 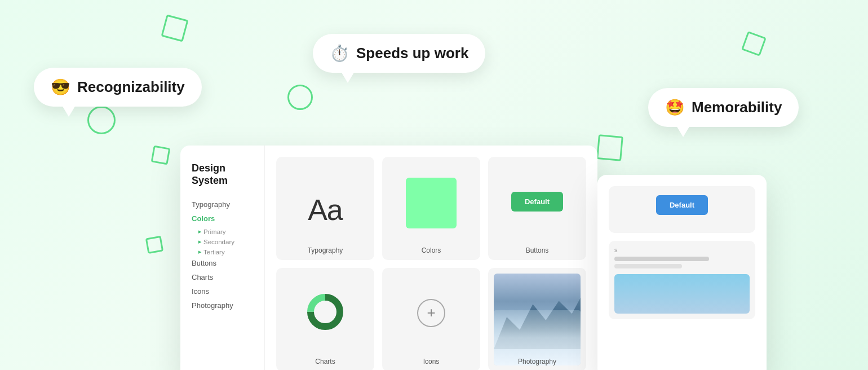 What do you see at coordinates (413, 53) in the screenshot?
I see `speeds-text: Speeds up work` at bounding box center [413, 53].